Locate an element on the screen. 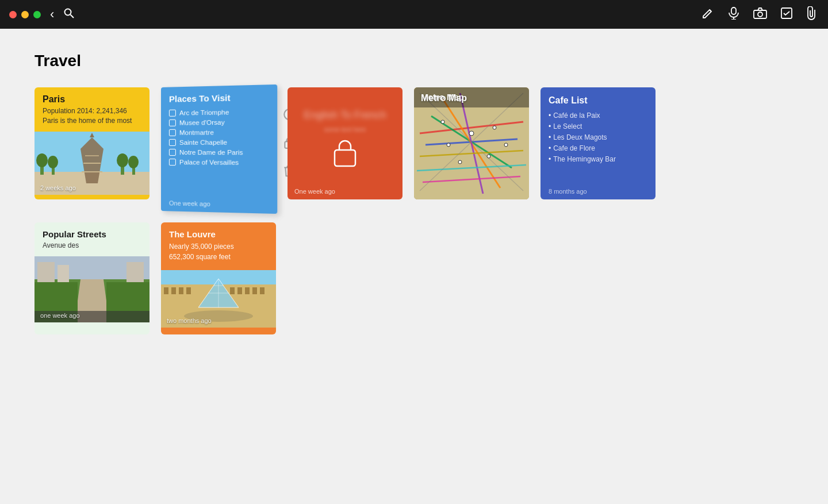 The width and height of the screenshot is (828, 504). metro-map: Metro Map is located at coordinates (471, 144).